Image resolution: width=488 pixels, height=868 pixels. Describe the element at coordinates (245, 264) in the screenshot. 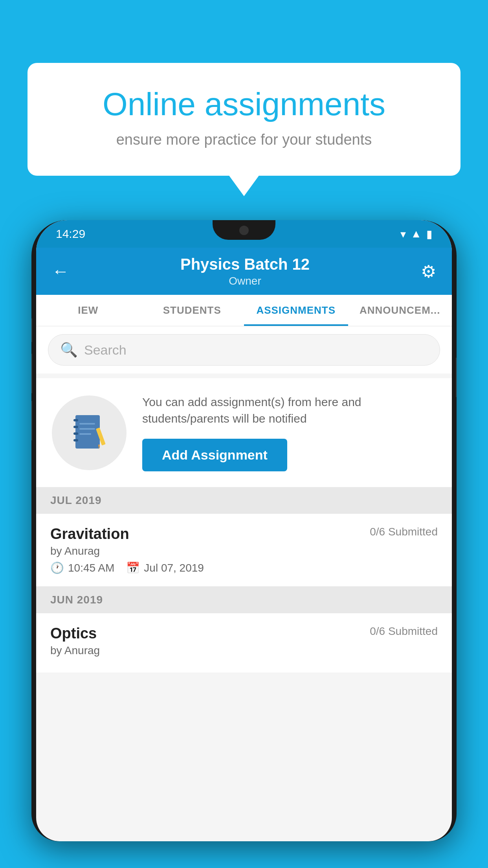

I see `page-title: Physics Batch 12` at that location.